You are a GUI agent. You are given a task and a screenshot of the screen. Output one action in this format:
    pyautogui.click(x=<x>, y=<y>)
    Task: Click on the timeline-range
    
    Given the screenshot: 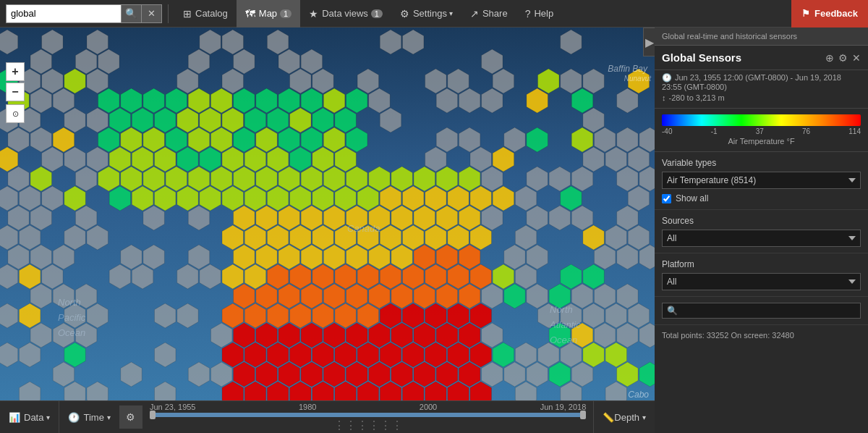 What is the action you would take?
    pyautogui.click(x=367, y=415)
    